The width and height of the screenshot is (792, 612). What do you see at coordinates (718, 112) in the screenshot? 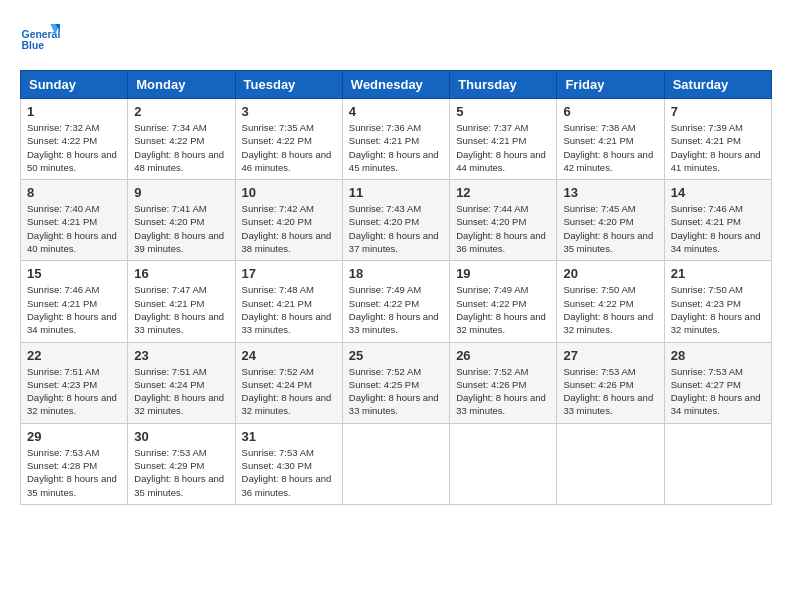
I see `day-number: 7` at bounding box center [718, 112].